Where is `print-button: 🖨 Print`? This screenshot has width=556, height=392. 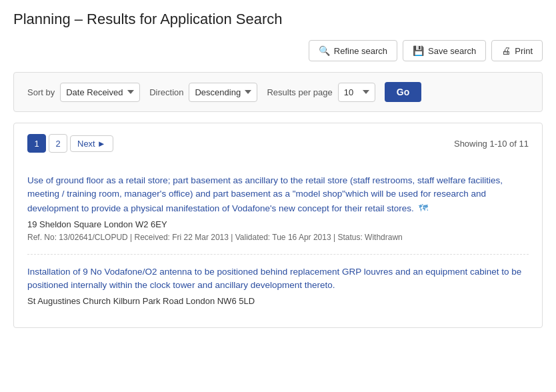
print-button: 🖨 Print is located at coordinates (517, 51).